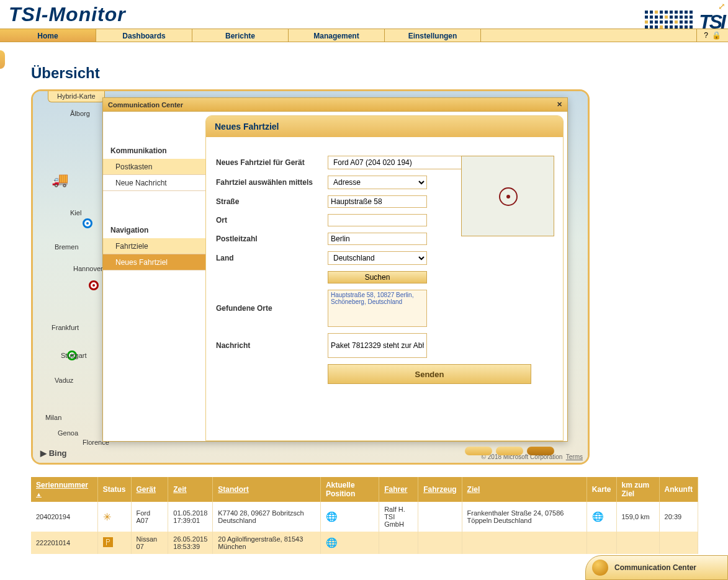 This screenshot has height=580, width=728. What do you see at coordinates (154, 183) in the screenshot?
I see `sidebar-item-neue-nachricht: Neue Nachricht` at bounding box center [154, 183].